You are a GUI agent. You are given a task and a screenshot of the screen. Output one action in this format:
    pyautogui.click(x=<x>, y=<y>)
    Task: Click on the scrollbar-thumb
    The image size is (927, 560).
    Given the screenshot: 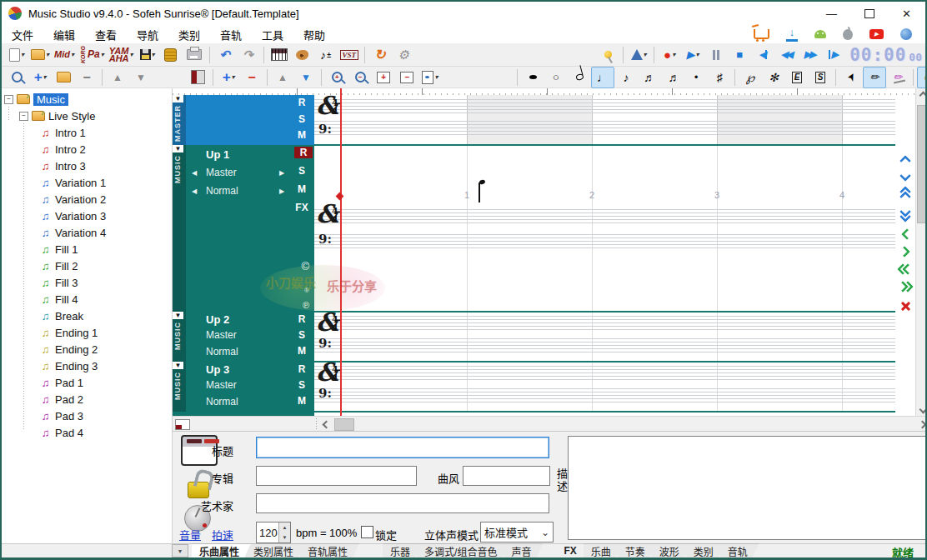 What is the action you would take?
    pyautogui.click(x=344, y=425)
    